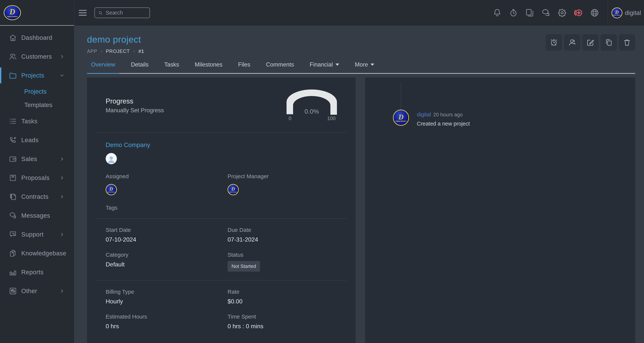  Describe the element at coordinates (222, 208) in the screenshot. I see `tags-label: Tags` at that location.